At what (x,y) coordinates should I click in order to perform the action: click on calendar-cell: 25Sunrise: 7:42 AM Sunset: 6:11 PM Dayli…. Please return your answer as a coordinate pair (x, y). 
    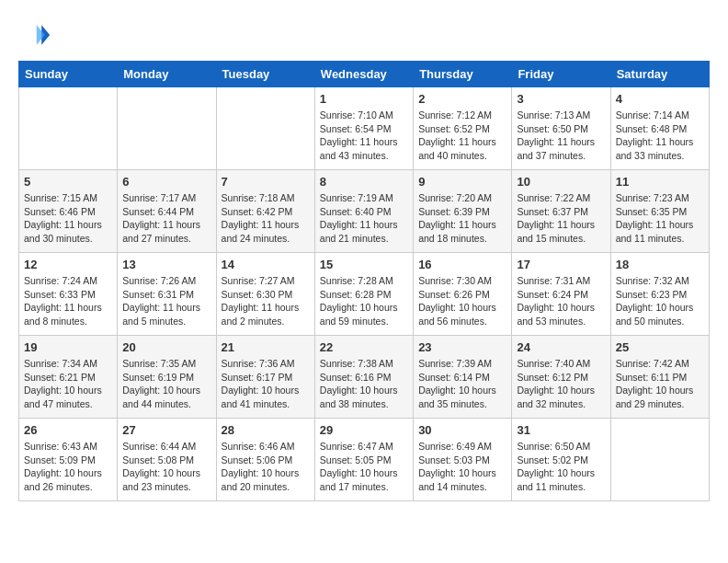
    Looking at the image, I should click on (660, 377).